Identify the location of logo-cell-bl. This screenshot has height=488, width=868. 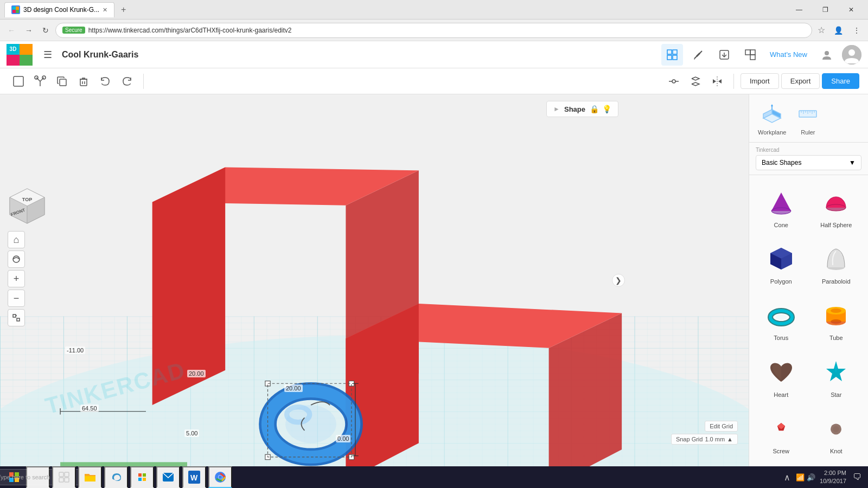
(13, 60).